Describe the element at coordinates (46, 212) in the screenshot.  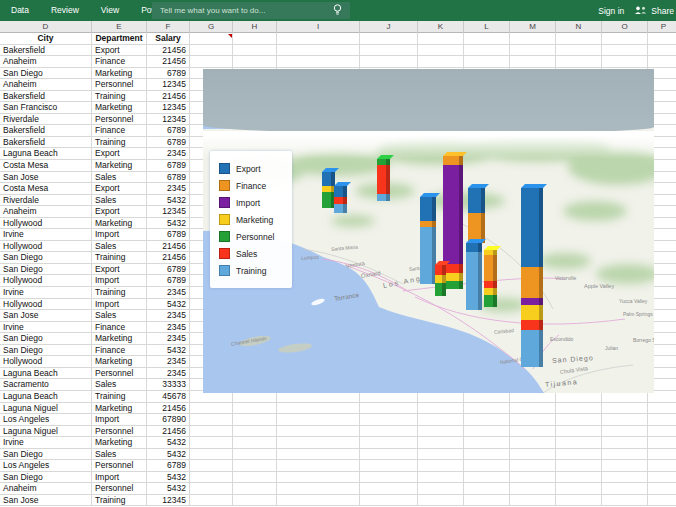
I see `cell: Anaheim` at that location.